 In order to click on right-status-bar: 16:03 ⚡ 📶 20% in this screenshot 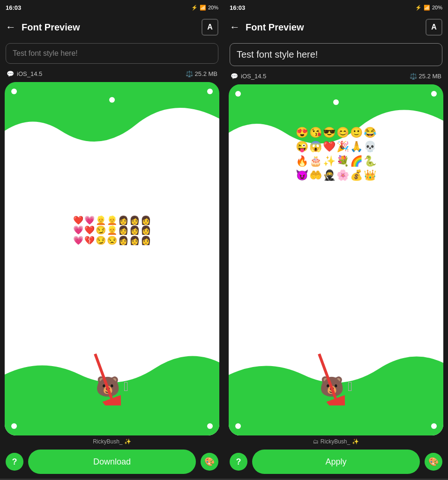, I will do `click(336, 8)`.